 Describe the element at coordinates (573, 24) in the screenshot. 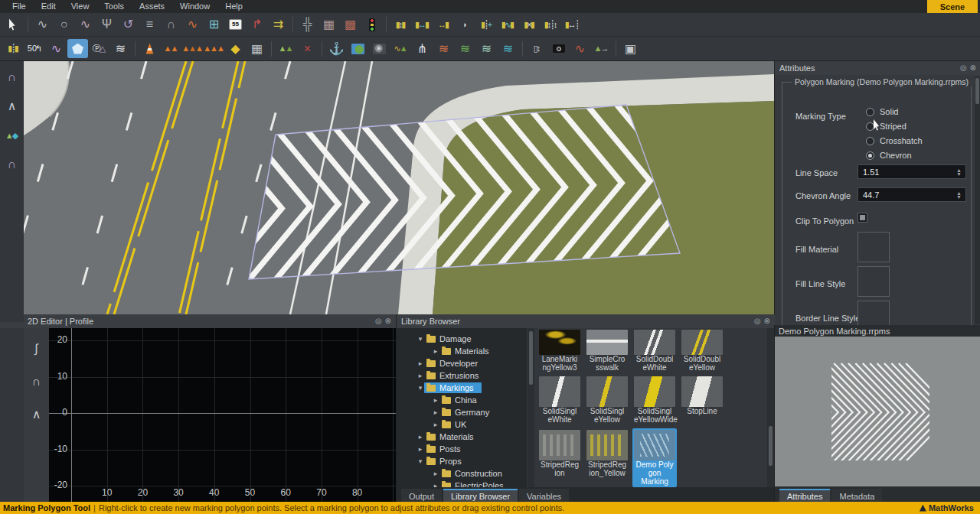

I see `marking-span-tool: ▮↔┊` at that location.